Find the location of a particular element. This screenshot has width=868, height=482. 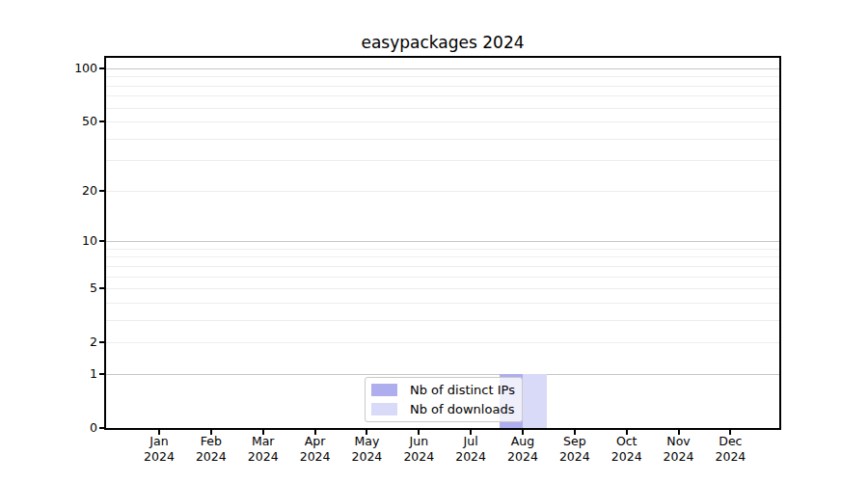

legend-swatch-distinct-ips is located at coordinates (384, 389).